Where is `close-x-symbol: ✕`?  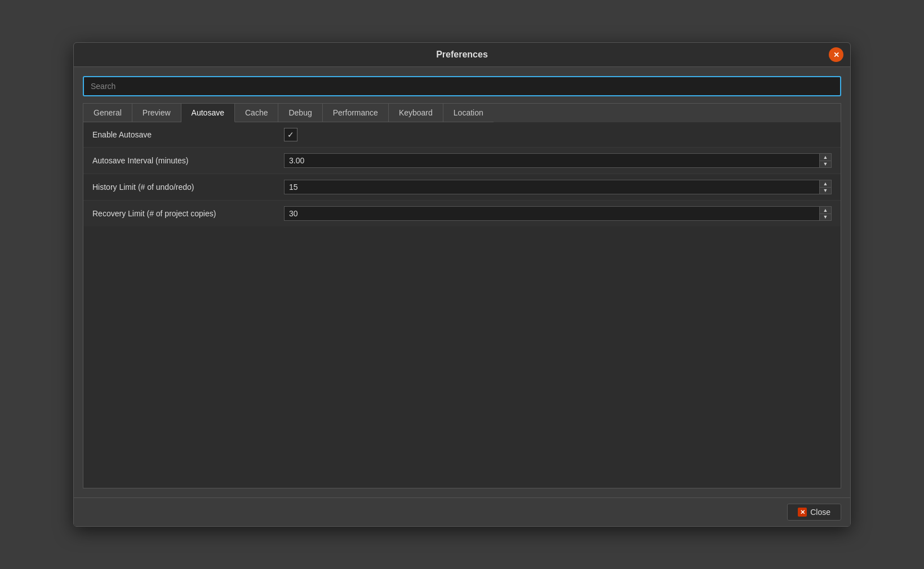
close-x-symbol: ✕ is located at coordinates (802, 513).